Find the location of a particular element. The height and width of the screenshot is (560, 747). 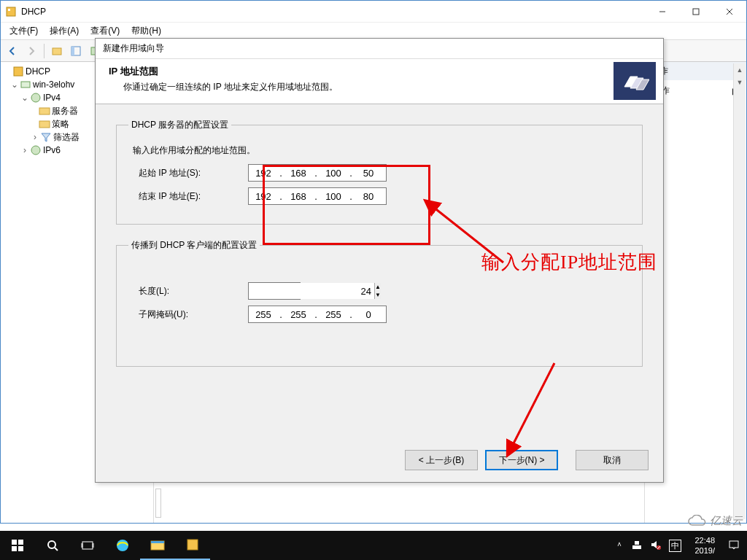

start-ip-label: 起始 IP 地址(S): is located at coordinates (193, 174).